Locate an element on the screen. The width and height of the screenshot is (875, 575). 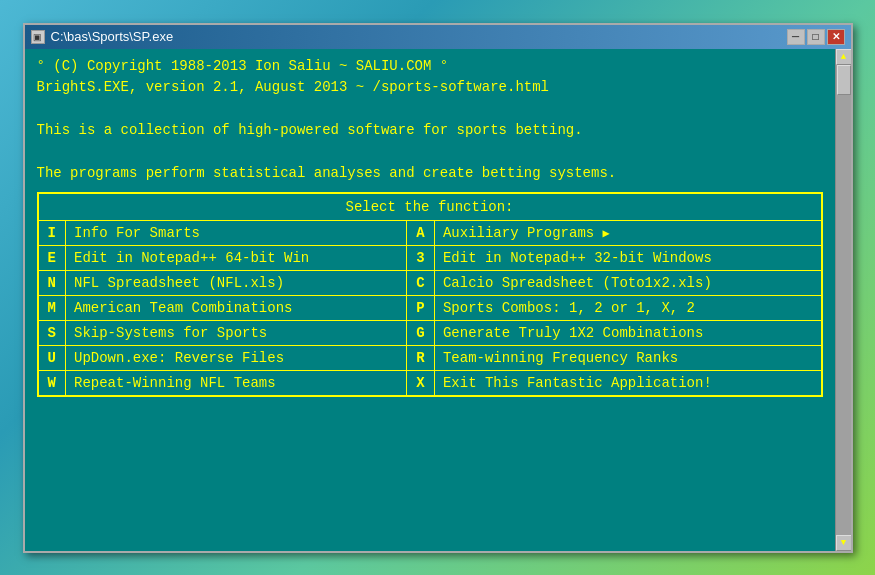
maximize-button: □ is located at coordinates (816, 37).